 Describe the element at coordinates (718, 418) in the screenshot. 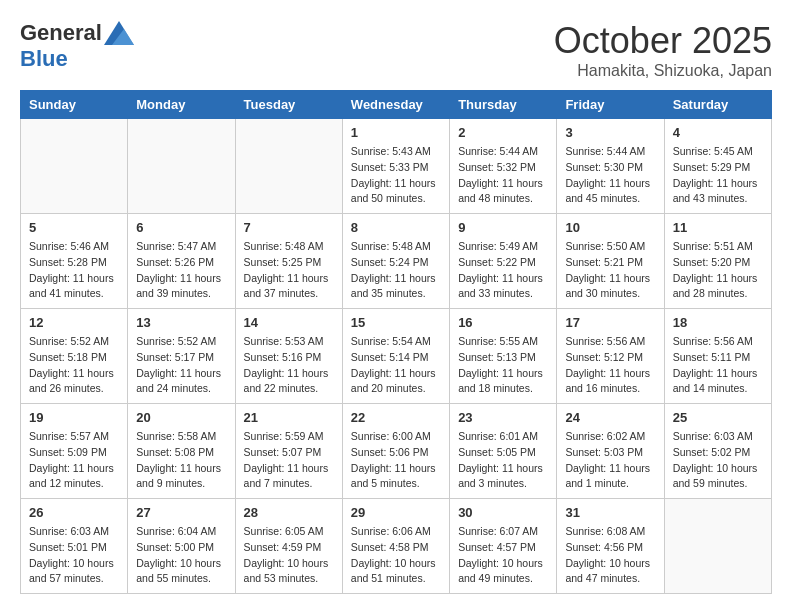

I see `day-number: 25` at that location.